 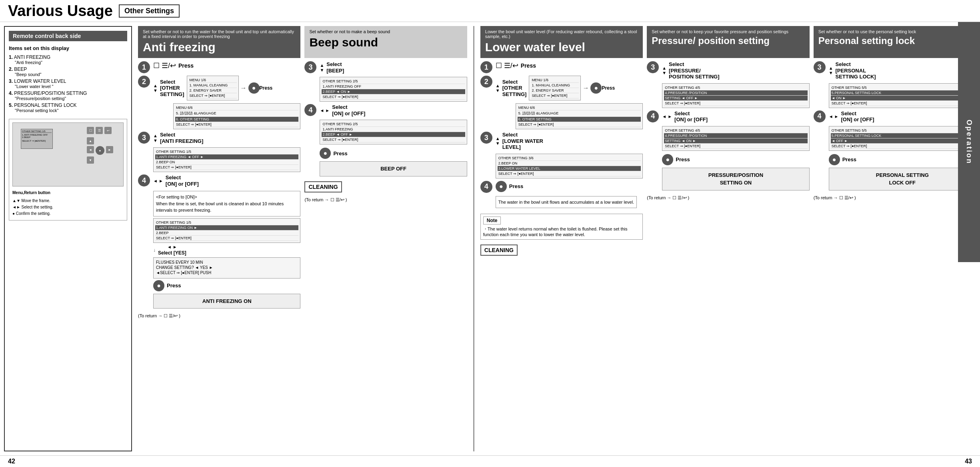 What do you see at coordinates (499, 250) in the screenshot?
I see `cleaning-badge2: CLEANING` at bounding box center [499, 250].